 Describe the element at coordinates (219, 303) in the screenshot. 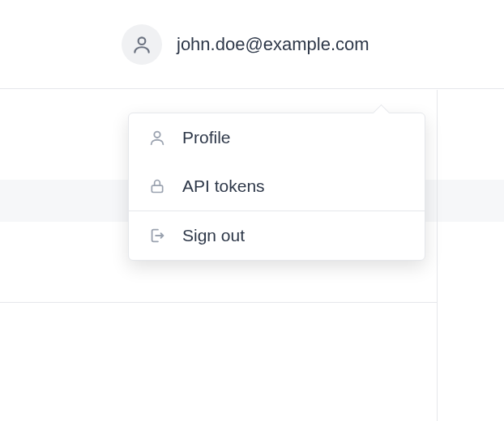

I see `background-divider` at that location.